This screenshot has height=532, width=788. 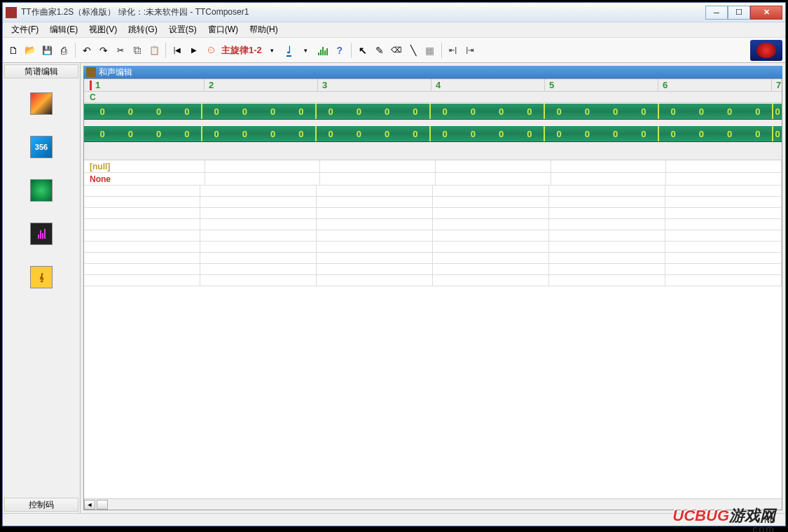 What do you see at coordinates (261, 85) in the screenshot?
I see `measure-2: 2` at bounding box center [261, 85].